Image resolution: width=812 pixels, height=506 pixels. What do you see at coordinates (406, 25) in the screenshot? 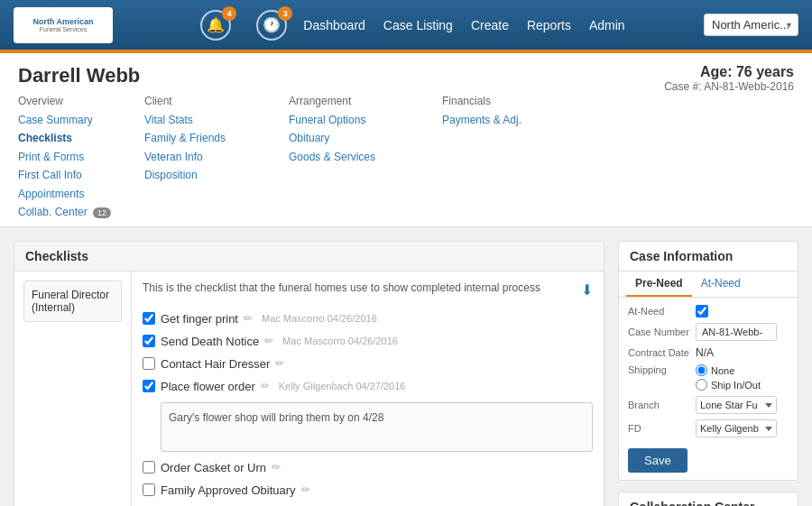
I see `header: North American Funeral Services 🔔 4 🕐 3 …` at bounding box center [406, 25].